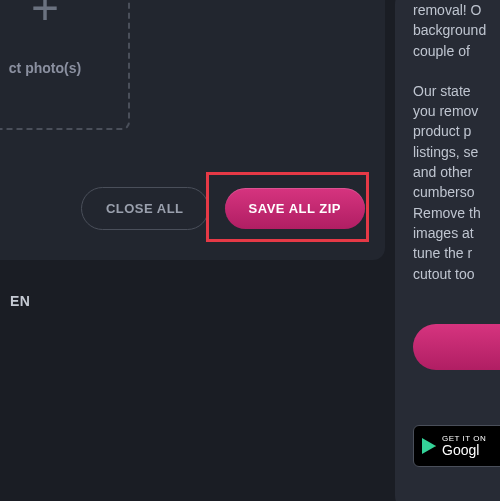  I want to click on sidebar-cta-button: S, so click(456, 347).